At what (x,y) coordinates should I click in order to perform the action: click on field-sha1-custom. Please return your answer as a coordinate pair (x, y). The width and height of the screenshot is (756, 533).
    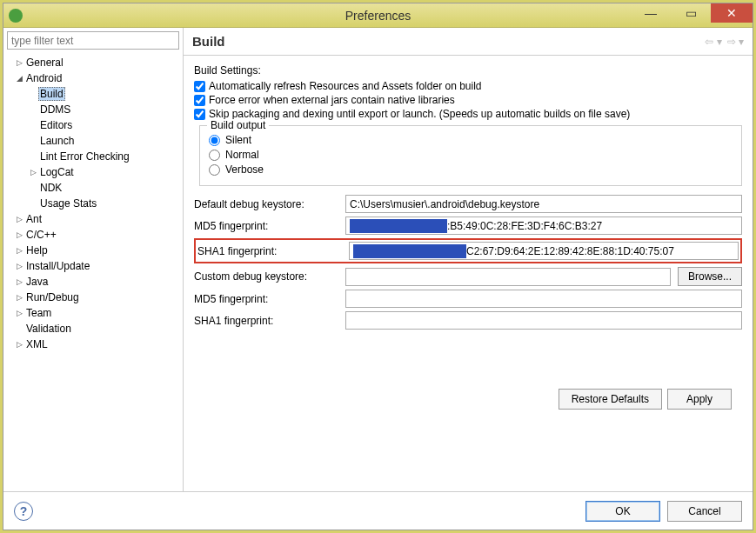
    Looking at the image, I should click on (544, 320).